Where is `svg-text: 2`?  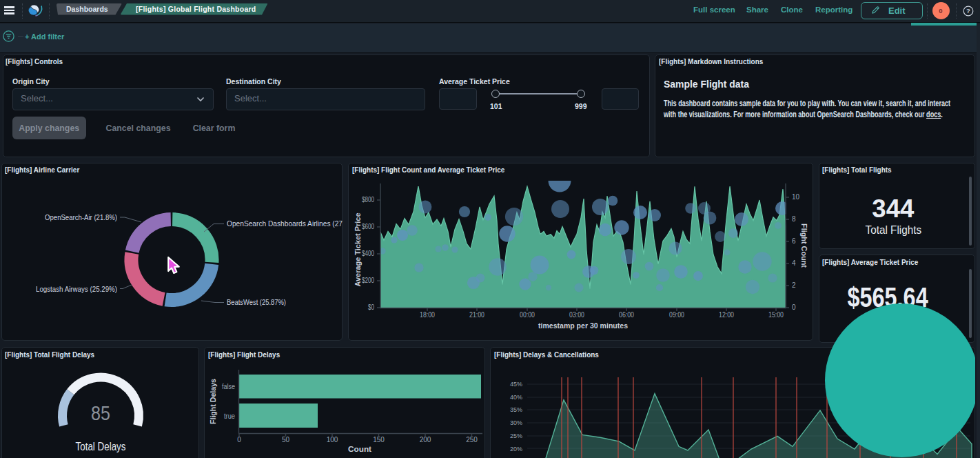 svg-text: 2 is located at coordinates (794, 286).